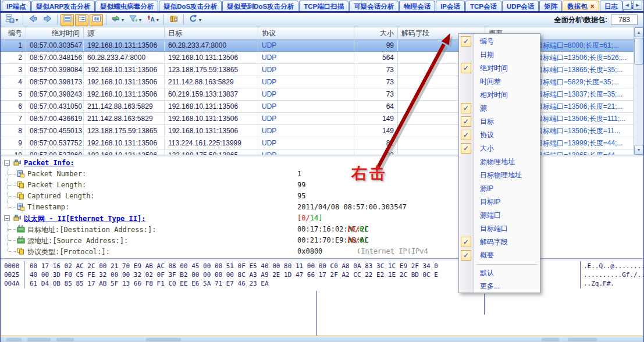 This screenshot has width=644, height=342. What do you see at coordinates (322, 219) in the screenshot?
I see `tree-row-ethernet: −以太网 - II[Ethernet Type II]:[0/14]` at bounding box center [322, 219].